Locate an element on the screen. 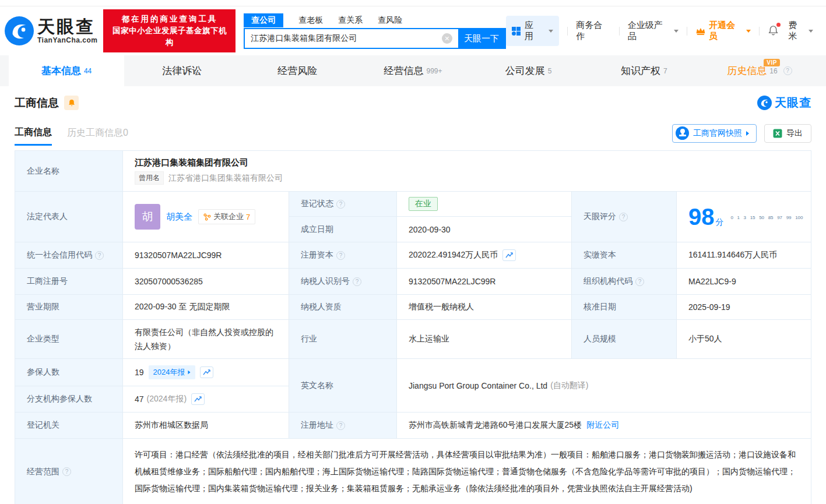  watermark-logo: 天眼查 is located at coordinates (785, 103).